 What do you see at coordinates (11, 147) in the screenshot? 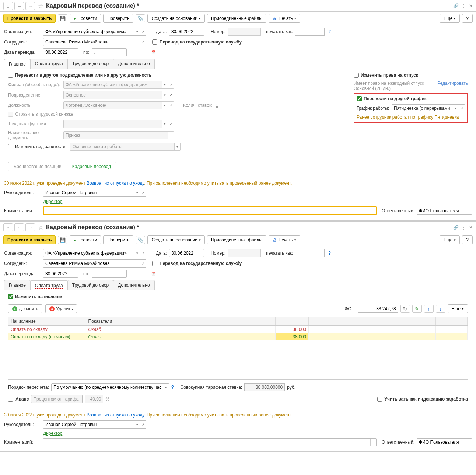
I see `chgemp-checkbox` at bounding box center [11, 147].